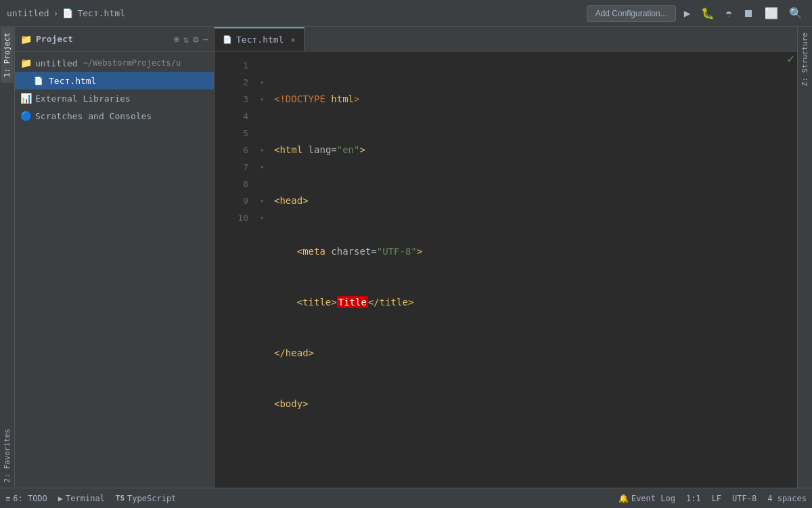 The height and width of the screenshot is (508, 812). I want to click on tree-item-external-libs: 📊 External Libraries, so click(114, 98).